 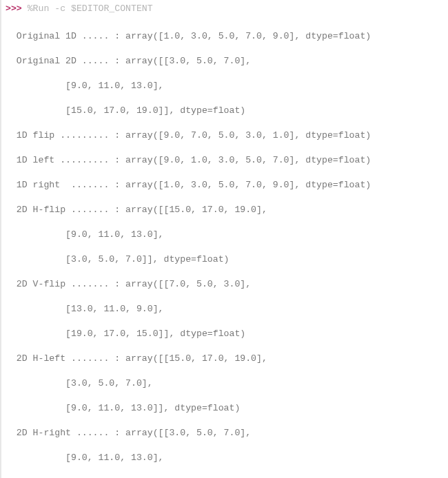 I want to click on output-line: [3.0, 5.0, 7.0]], dtype=float), so click(x=225, y=260).